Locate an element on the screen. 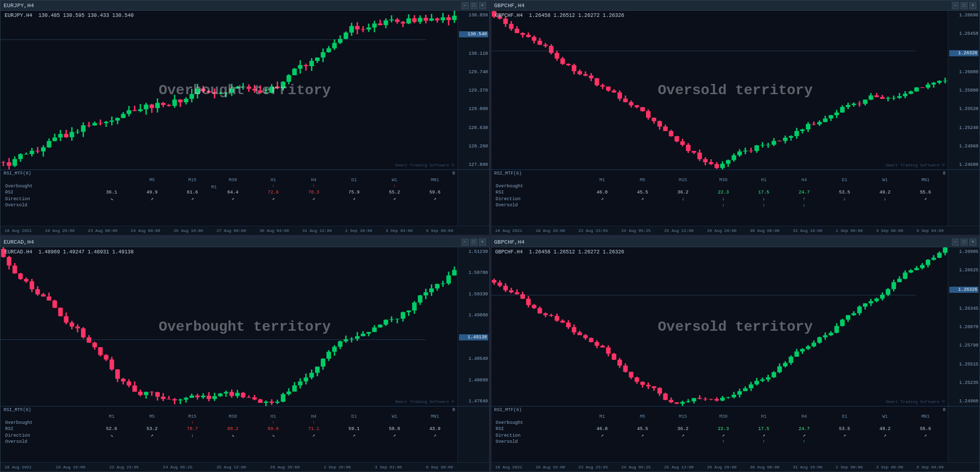  time-axis-tr: 18 Aug 2021 19 Aug 16:00 22 Aug 23:05 24… is located at coordinates (736, 230).